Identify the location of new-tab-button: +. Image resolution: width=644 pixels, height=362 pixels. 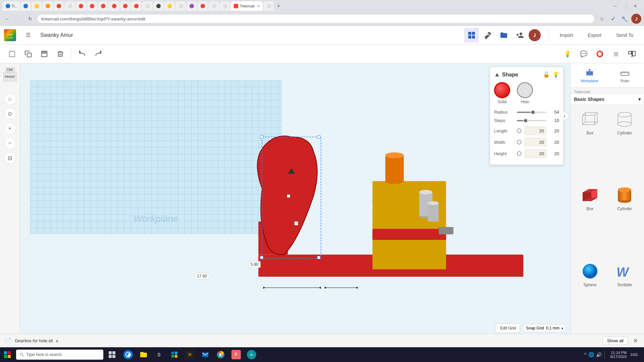
(279, 6).